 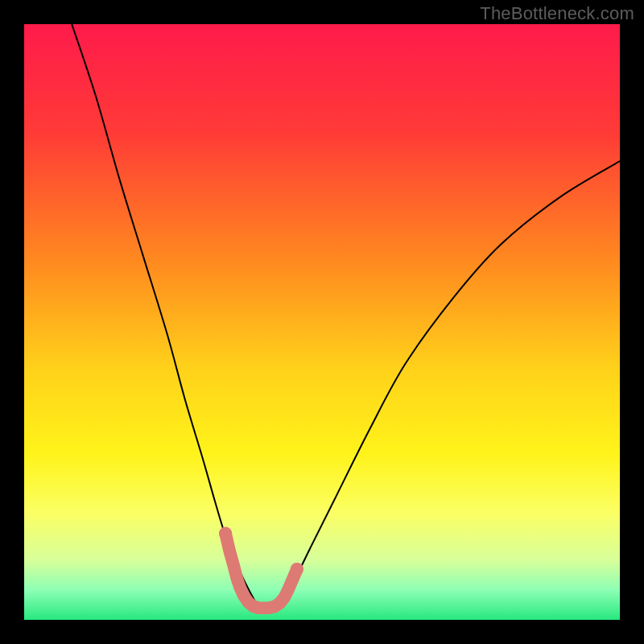 What do you see at coordinates (261, 568) in the screenshot?
I see `highlight-markers` at bounding box center [261, 568].